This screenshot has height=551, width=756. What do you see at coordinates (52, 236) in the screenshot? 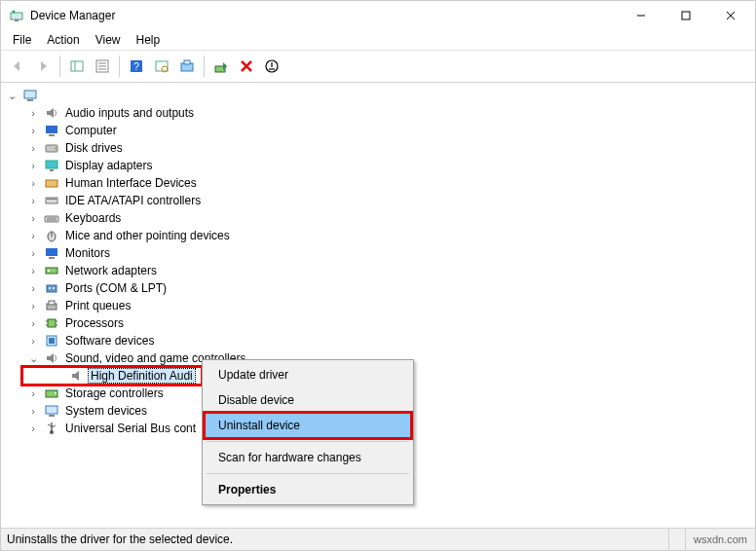
I see `mouse-icon` at bounding box center [52, 236].